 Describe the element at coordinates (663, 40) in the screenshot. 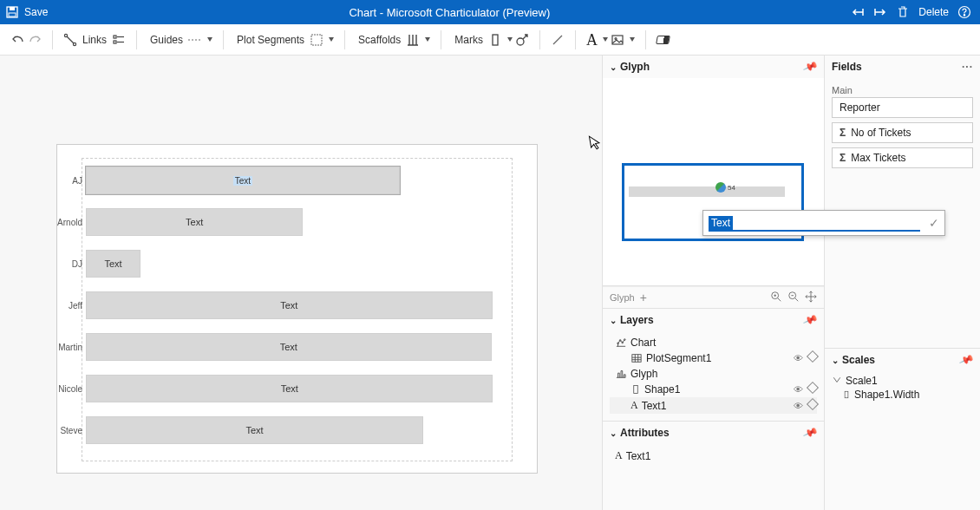

I see `eraser-tool` at that location.